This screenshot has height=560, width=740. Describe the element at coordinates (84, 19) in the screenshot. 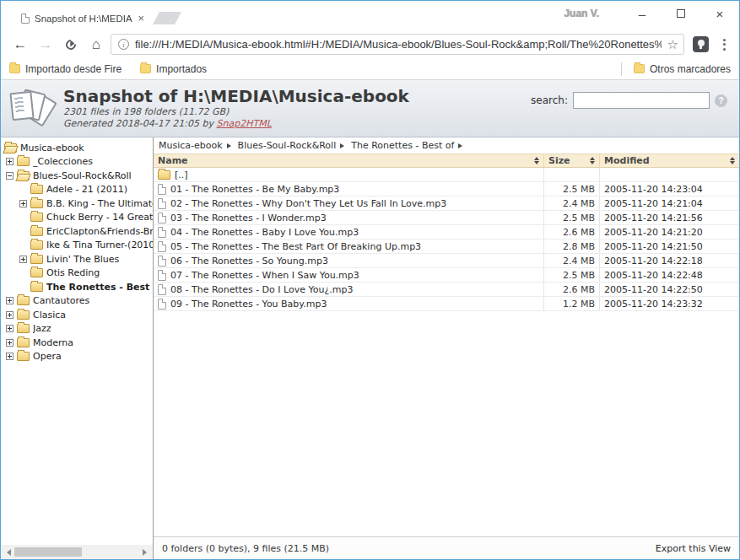

I see `tab-title: Snapshot of H:\MEDIA\M` at that location.